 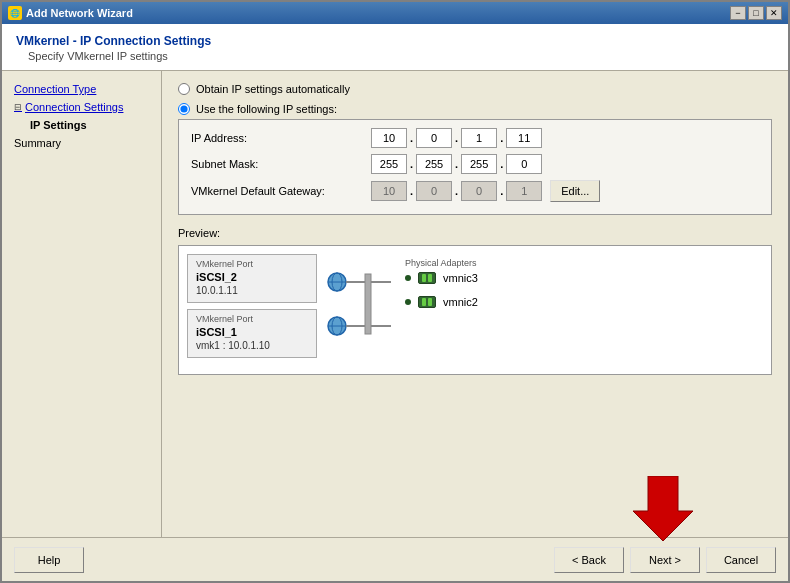 What do you see at coordinates (266, 109) in the screenshot?
I see `radio-manual-label: Use the following IP settings:` at bounding box center [266, 109].